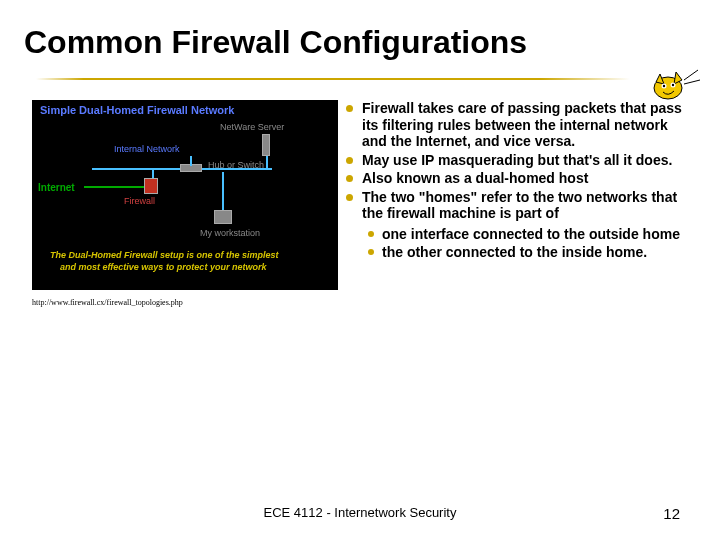 The width and height of the screenshot is (720, 540). Describe the element at coordinates (518, 182) in the screenshot. I see `bullet-content: Firewall takes care of passing packets t…` at that location.